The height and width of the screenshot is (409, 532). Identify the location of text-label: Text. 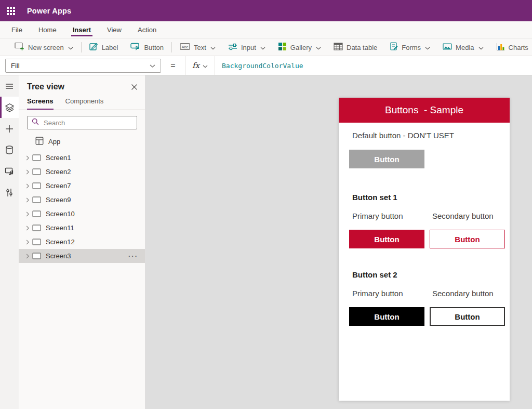
(200, 48).